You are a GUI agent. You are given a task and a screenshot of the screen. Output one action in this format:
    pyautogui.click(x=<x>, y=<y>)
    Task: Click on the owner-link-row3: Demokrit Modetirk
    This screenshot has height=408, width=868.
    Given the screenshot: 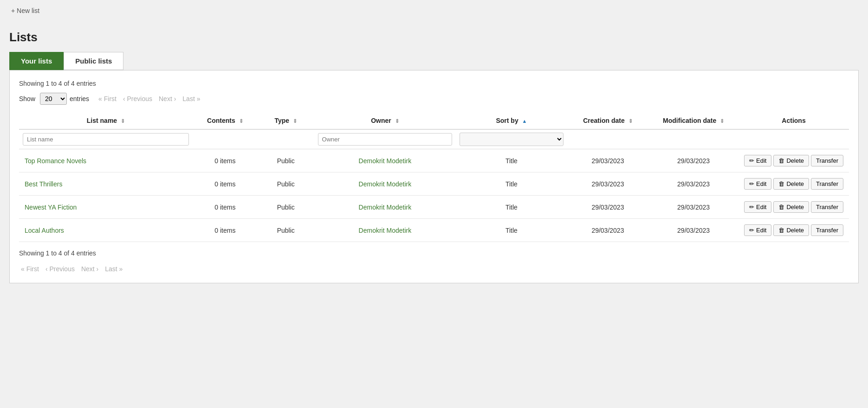 What is the action you would take?
    pyautogui.click(x=385, y=230)
    